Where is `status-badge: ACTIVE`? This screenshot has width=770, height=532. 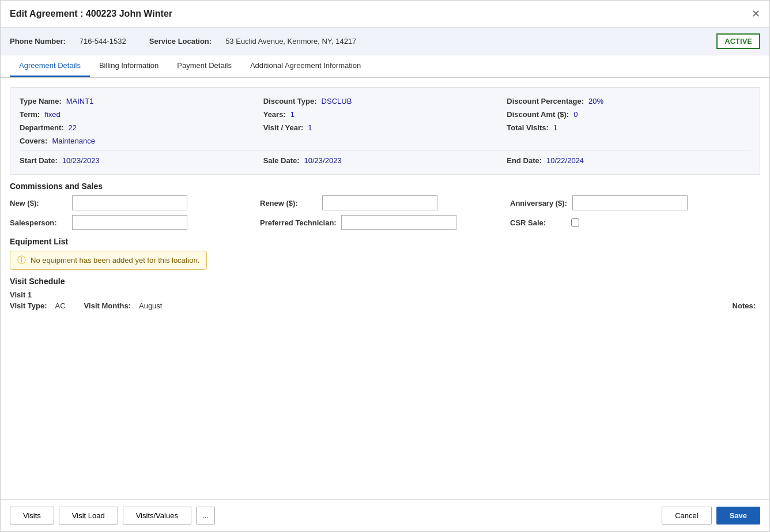 status-badge: ACTIVE is located at coordinates (738, 41).